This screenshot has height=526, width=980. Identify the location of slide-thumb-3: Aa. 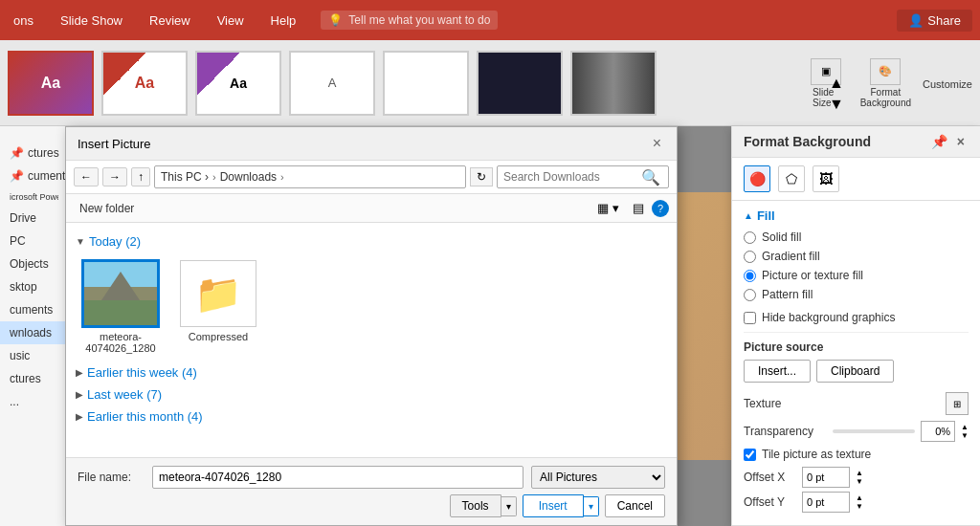
(238, 83).